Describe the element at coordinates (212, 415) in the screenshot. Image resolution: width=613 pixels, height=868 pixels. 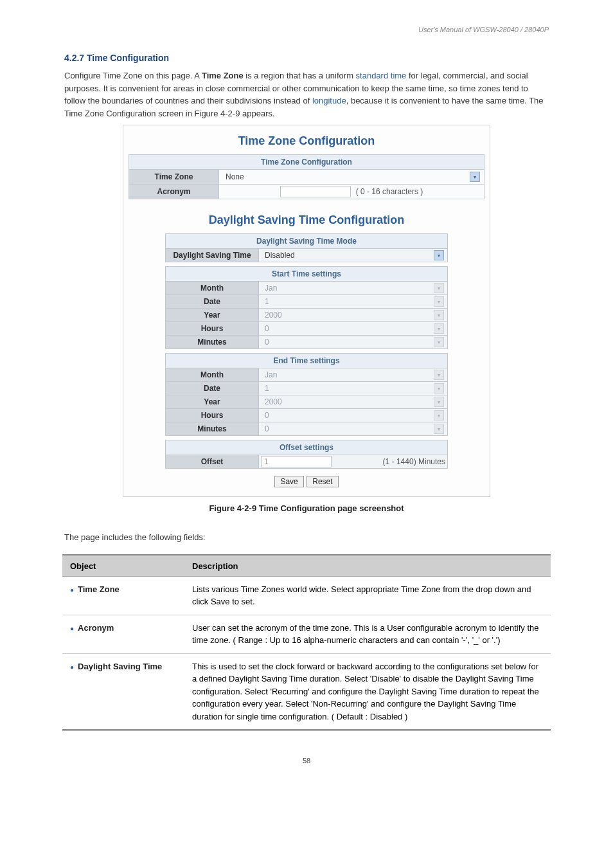
I see `end-hours-label: Hours` at that location.